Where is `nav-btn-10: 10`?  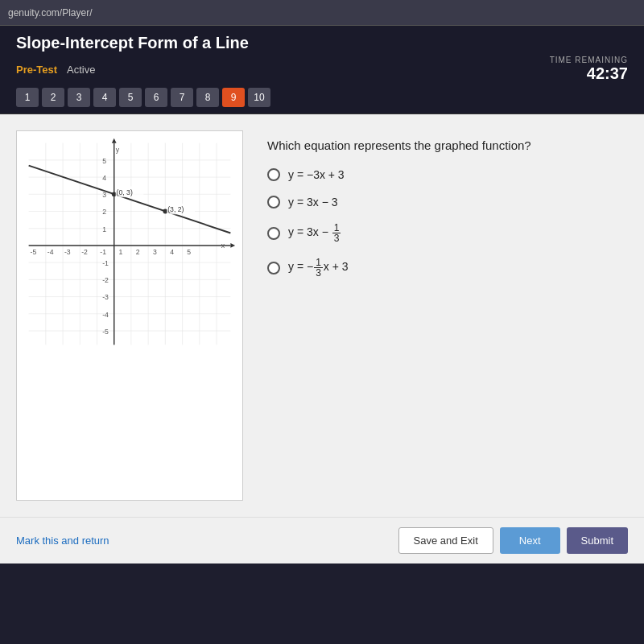
nav-btn-10: 10 is located at coordinates (259, 97).